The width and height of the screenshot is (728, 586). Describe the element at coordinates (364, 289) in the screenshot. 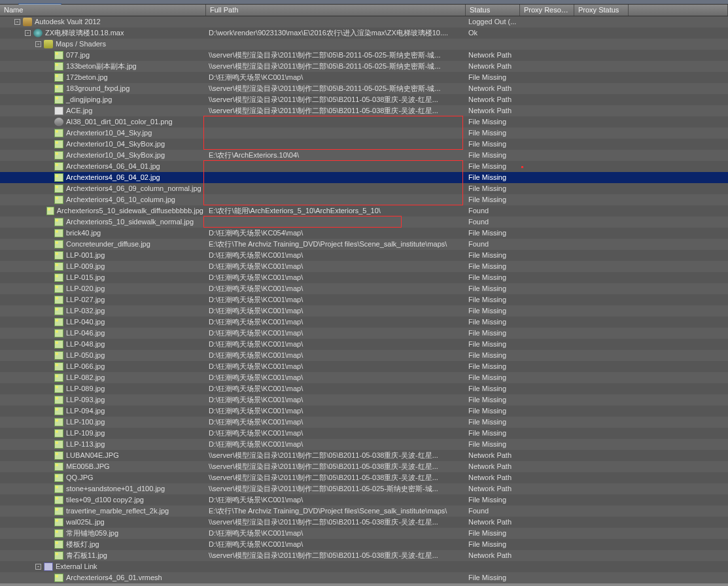

I see `table-row: LLP-020.jpgD:\狂潮鸣天场景\KC001\map\File Miss…` at that location.